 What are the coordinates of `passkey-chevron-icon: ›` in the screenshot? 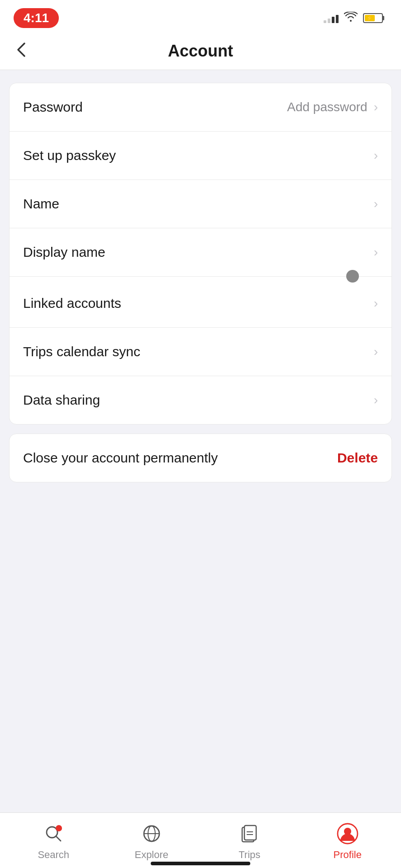 It's located at (376, 156).